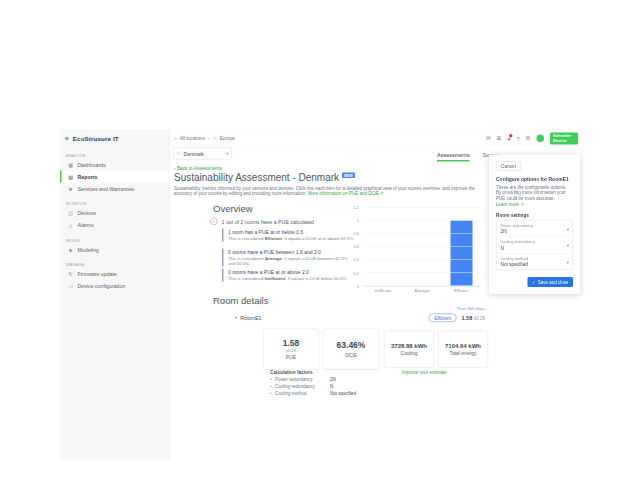 The height and width of the screenshot is (480, 640). I want to click on field-label: Cooling method, so click(532, 258).